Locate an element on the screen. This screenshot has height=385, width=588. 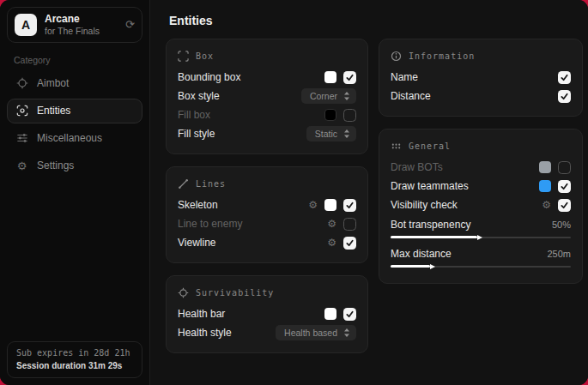
setting-row-bounding-box: Bounding box is located at coordinates (267, 77).